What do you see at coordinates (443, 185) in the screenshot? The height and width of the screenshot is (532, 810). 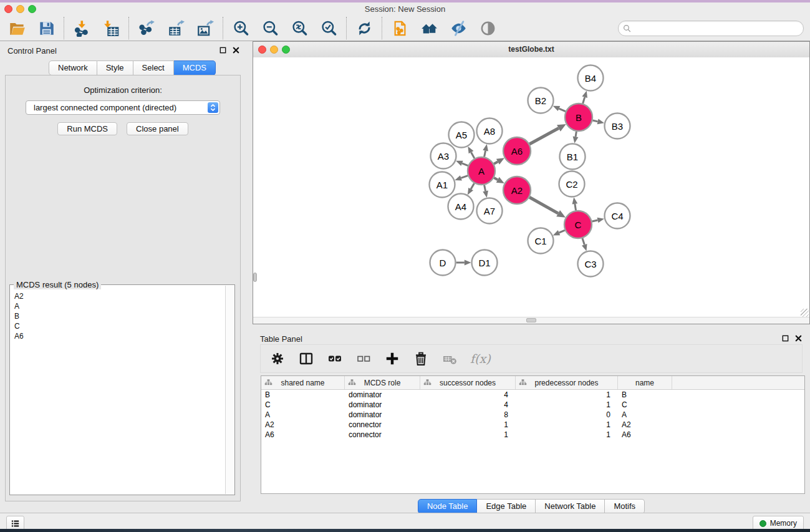 I see `node-A1: A1` at bounding box center [443, 185].